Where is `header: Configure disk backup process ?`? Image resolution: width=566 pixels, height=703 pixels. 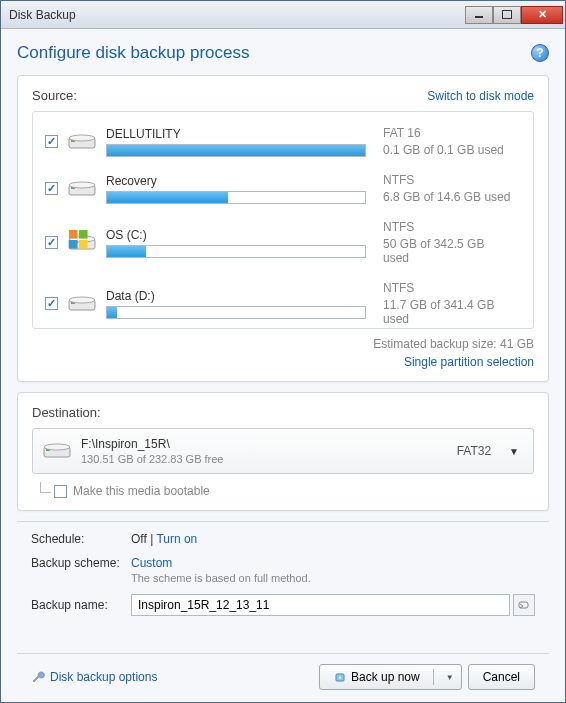
header: Configure disk backup process ? is located at coordinates (283, 53).